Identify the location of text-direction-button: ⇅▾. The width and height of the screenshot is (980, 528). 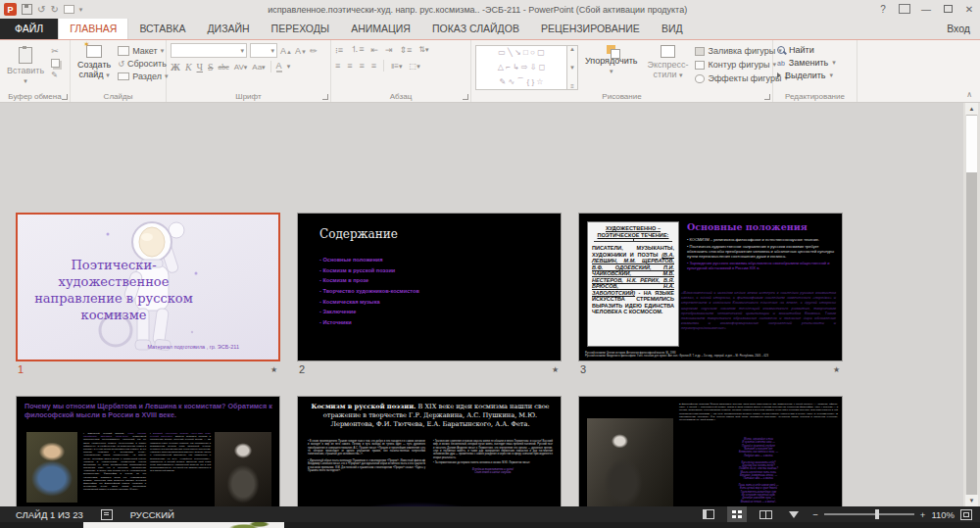
(423, 49).